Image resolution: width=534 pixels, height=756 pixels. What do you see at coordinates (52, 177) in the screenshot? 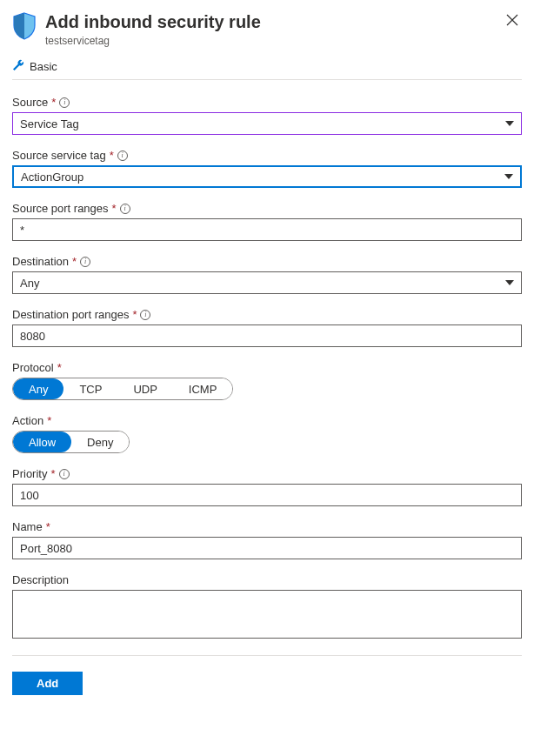
I see `source-service-tag-value: ActionGroup` at bounding box center [52, 177].